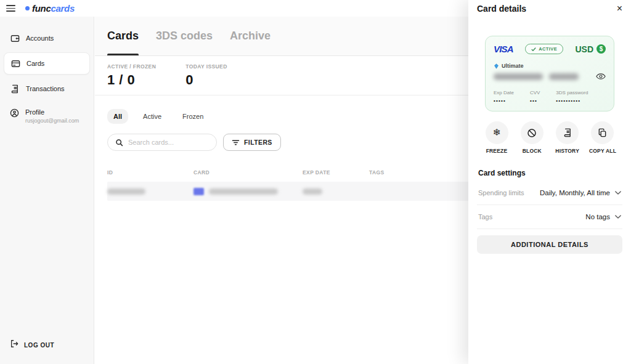 This screenshot has height=364, width=631. I want to click on copy-all-button: COPY ALL, so click(603, 138).